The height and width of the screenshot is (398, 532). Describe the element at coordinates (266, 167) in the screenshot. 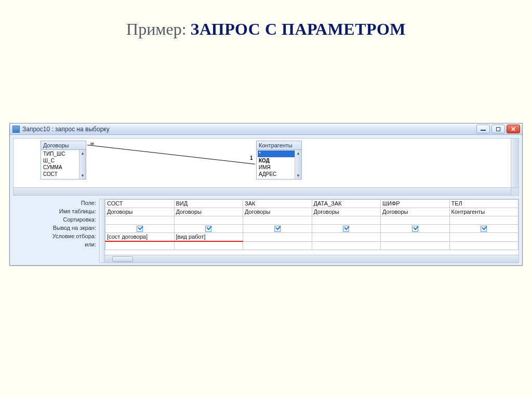

I see `relationships-pane: Договоры ТИП_ШС Ш_С СУММА СОСТ ▲ ▼ Контр…` at that location.